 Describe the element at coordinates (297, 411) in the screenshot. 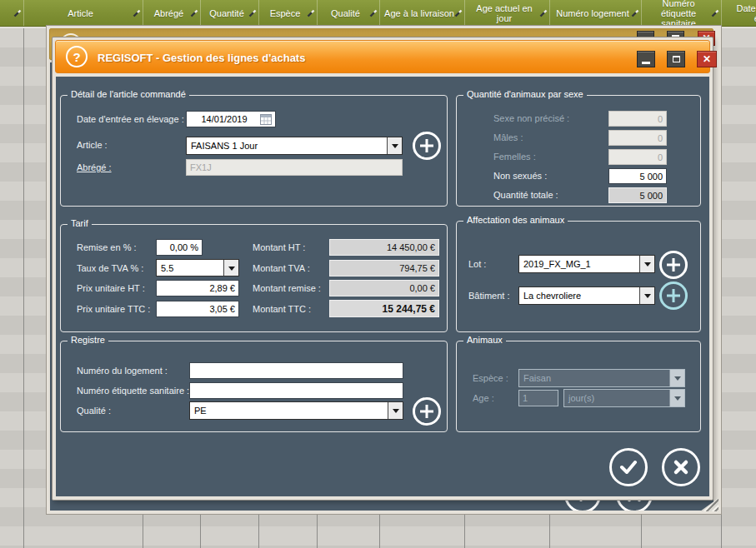

I see `qualite-combo: PE` at that location.